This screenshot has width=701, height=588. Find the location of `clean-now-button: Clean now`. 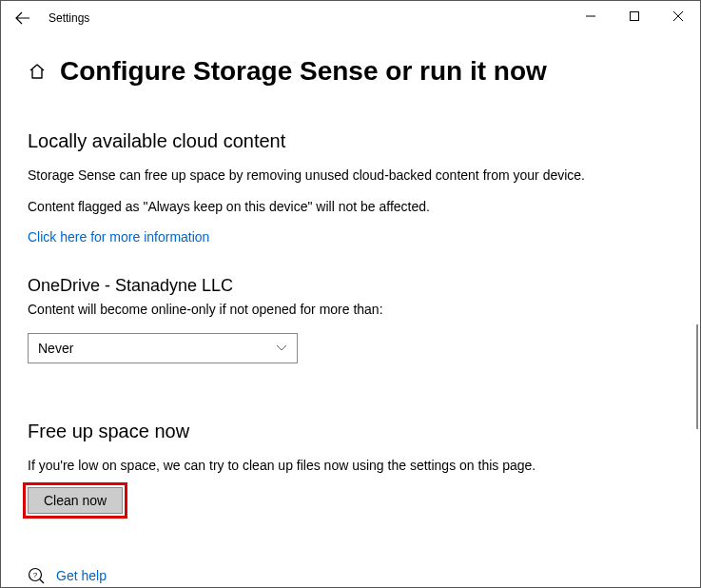

clean-now-button: Clean now is located at coordinates (75, 500).